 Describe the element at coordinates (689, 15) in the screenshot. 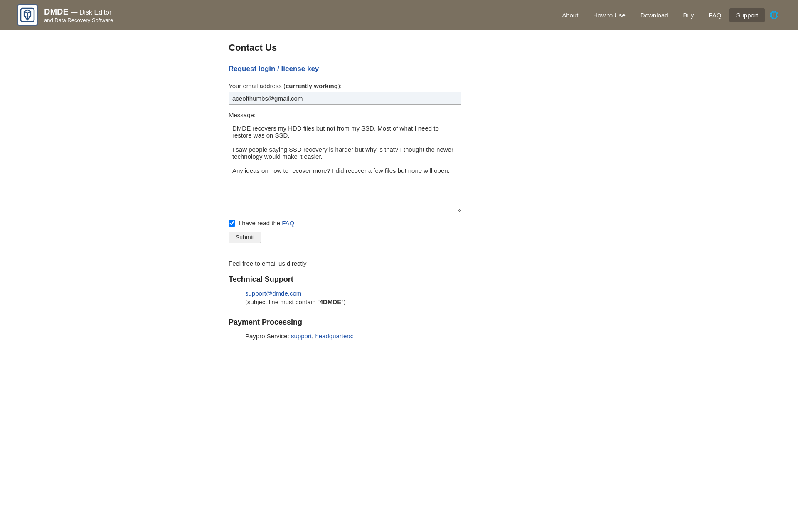

I see `nav-buy: Buy` at that location.